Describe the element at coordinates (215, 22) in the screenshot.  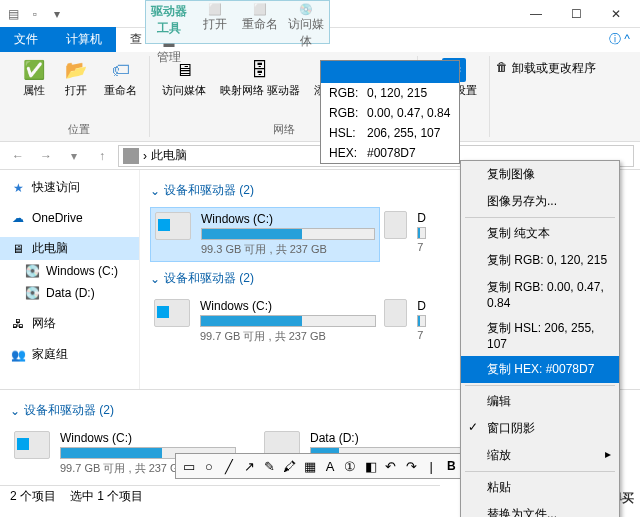
I see `overlay-open: ⬜打开` at that location.